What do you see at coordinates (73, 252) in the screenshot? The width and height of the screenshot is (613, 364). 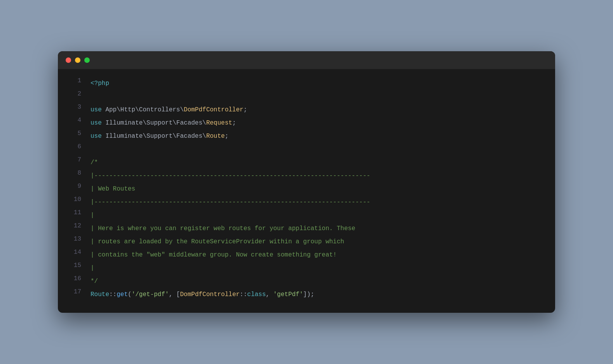 I see `line-number: 14` at bounding box center [73, 252].